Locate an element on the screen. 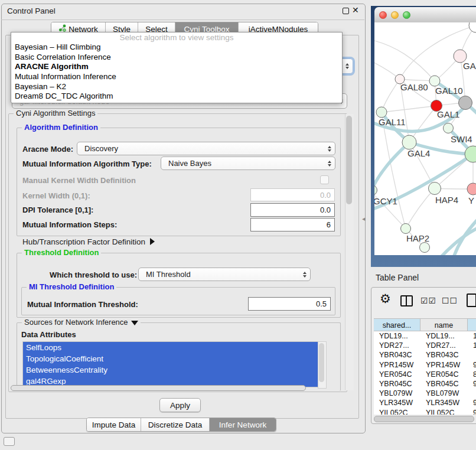 The width and height of the screenshot is (476, 450). sources-title: Sources for Network Inference is located at coordinates (81, 322).